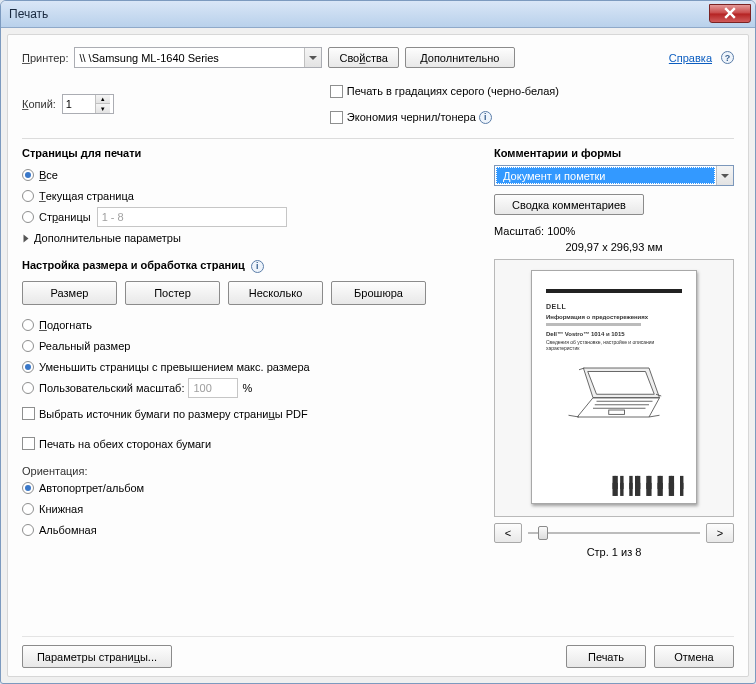 The width and height of the screenshot is (756, 684). What do you see at coordinates (460, 58) in the screenshot?
I see `advanced-button: Дополнительно` at bounding box center [460, 58].